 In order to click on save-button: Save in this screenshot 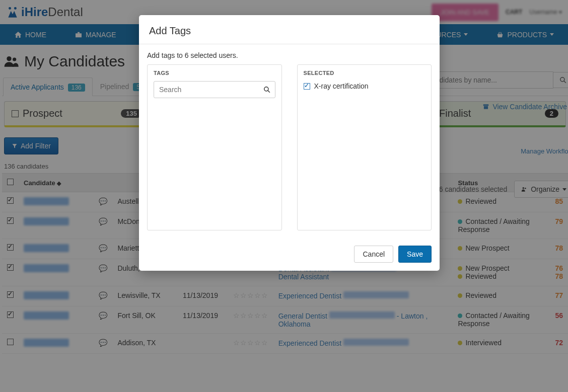, I will do `click(415, 254)`.